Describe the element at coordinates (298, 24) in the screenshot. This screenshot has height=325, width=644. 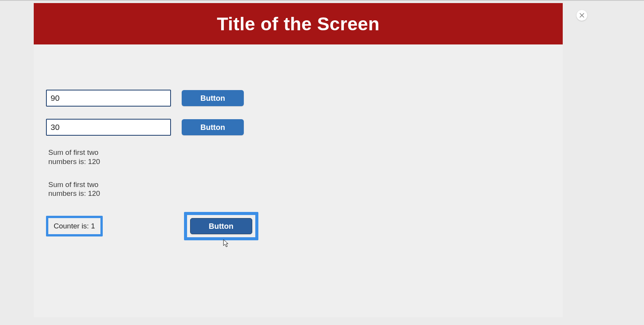
I see `header-bar: Title of the Screen` at that location.